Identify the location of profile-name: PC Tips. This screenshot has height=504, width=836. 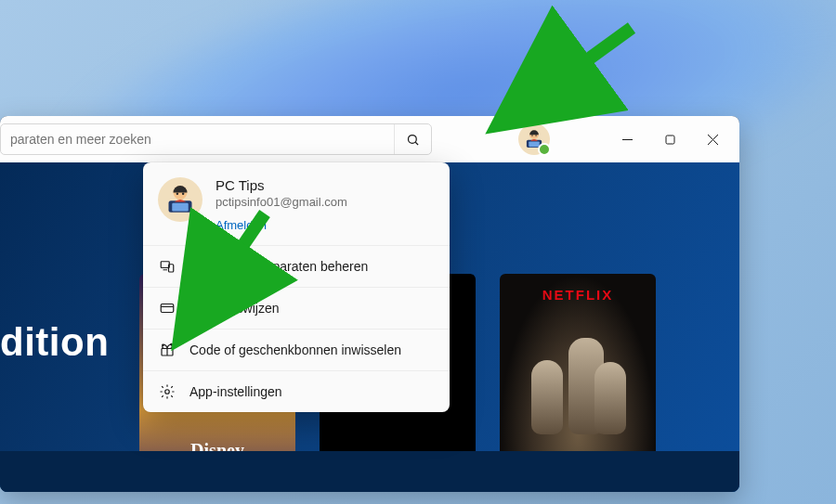
(281, 186).